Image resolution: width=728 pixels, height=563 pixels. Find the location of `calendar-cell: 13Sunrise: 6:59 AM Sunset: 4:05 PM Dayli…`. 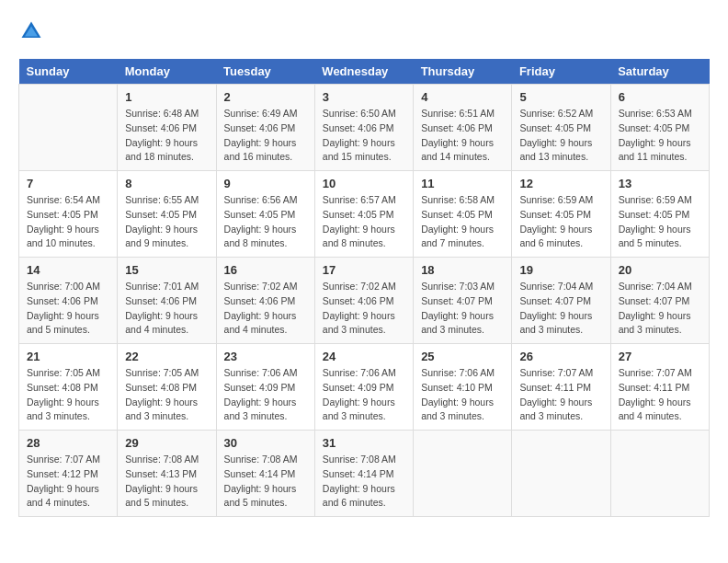

calendar-cell: 13Sunrise: 6:59 AM Sunset: 4:05 PM Dayli… is located at coordinates (660, 214).